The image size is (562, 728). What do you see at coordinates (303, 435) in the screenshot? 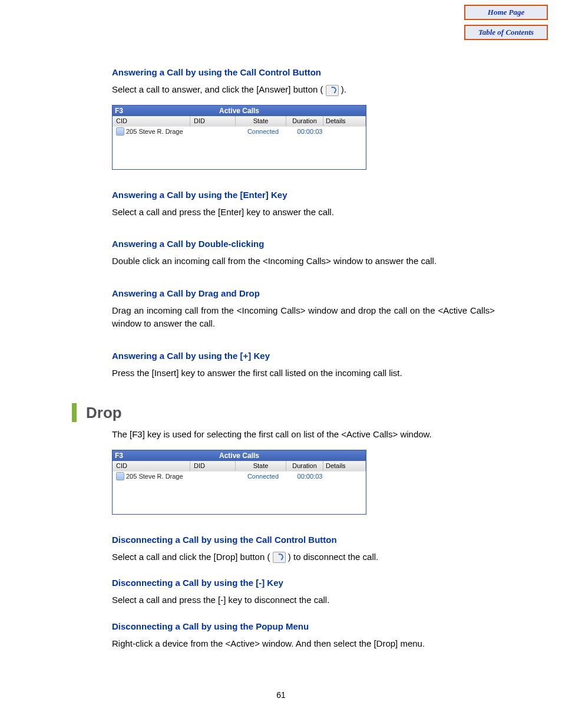
I see `text-drop-intro: The [F3] key is used for selecting the f…` at bounding box center [303, 435].